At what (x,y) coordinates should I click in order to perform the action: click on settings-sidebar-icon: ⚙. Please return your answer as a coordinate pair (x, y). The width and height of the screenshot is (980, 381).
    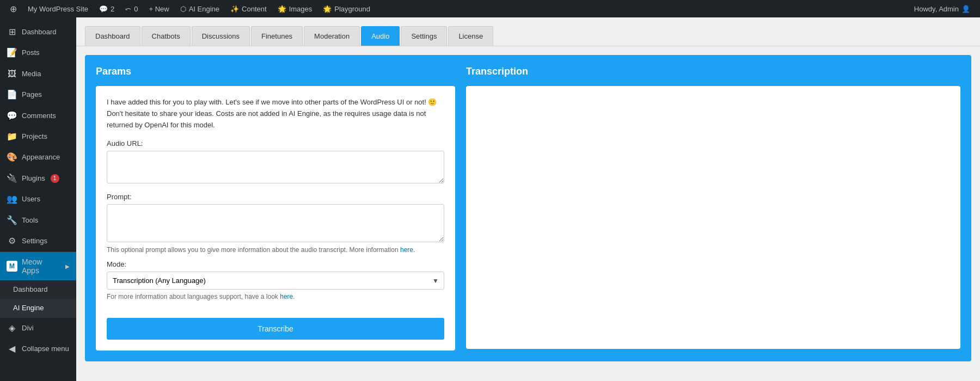
    Looking at the image, I should click on (12, 241).